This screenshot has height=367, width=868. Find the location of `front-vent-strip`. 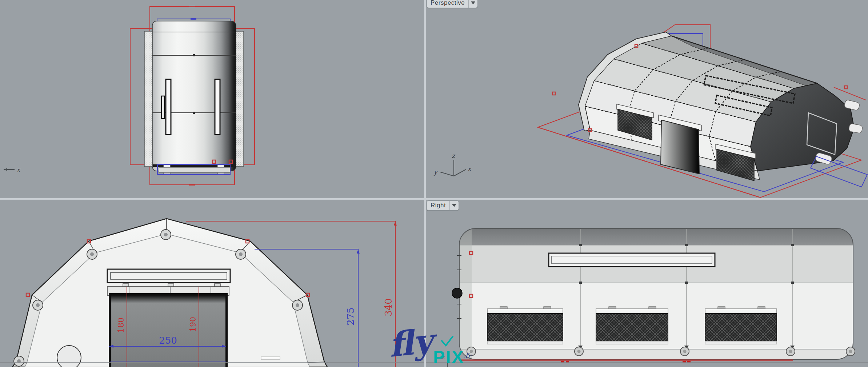

front-vent-strip is located at coordinates (169, 276).